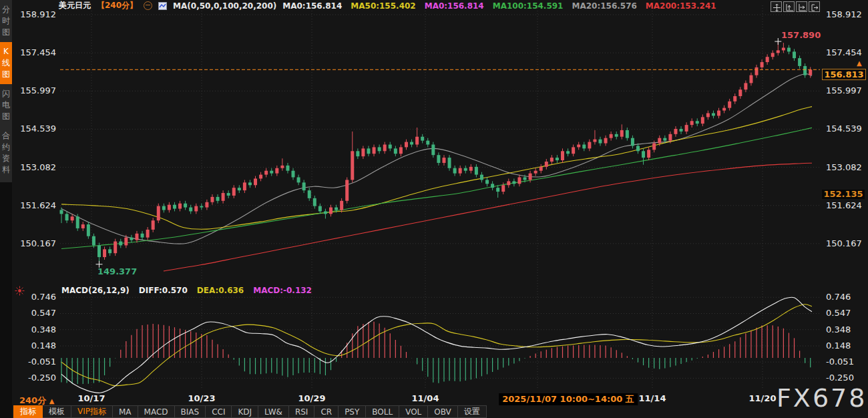 The height and width of the screenshot is (418, 868). What do you see at coordinates (327, 411) in the screenshot?
I see `toolbar-tab-CR: CR` at bounding box center [327, 411].